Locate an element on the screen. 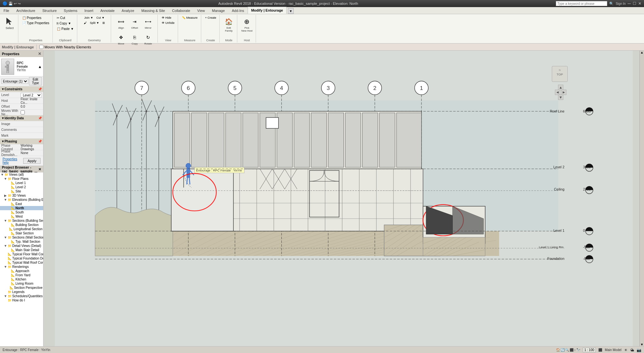 The width and height of the screenshot is (644, 353). constraints-expand: ▼ is located at coordinates (3, 89).